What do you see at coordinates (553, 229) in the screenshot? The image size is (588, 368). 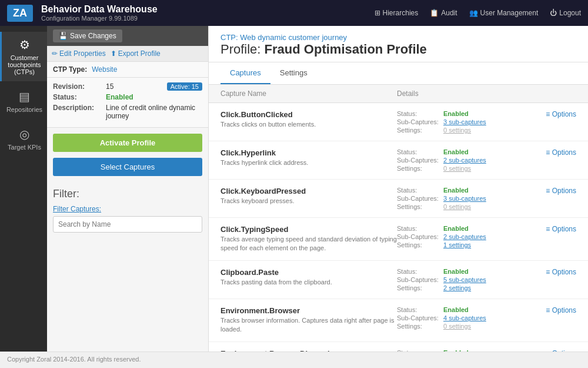 I see `capture-actions-3: ≡ Options` at bounding box center [553, 229].